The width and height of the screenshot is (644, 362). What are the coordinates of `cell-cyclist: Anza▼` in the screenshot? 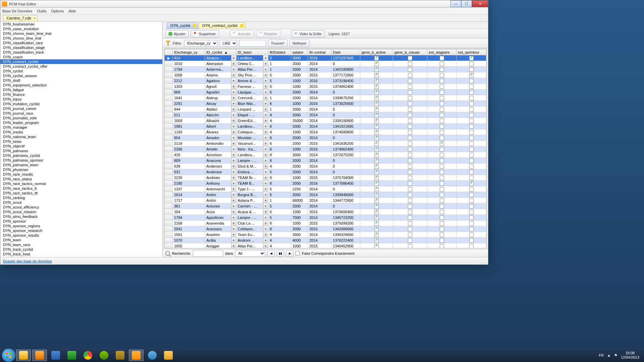 It's located at (221, 212).